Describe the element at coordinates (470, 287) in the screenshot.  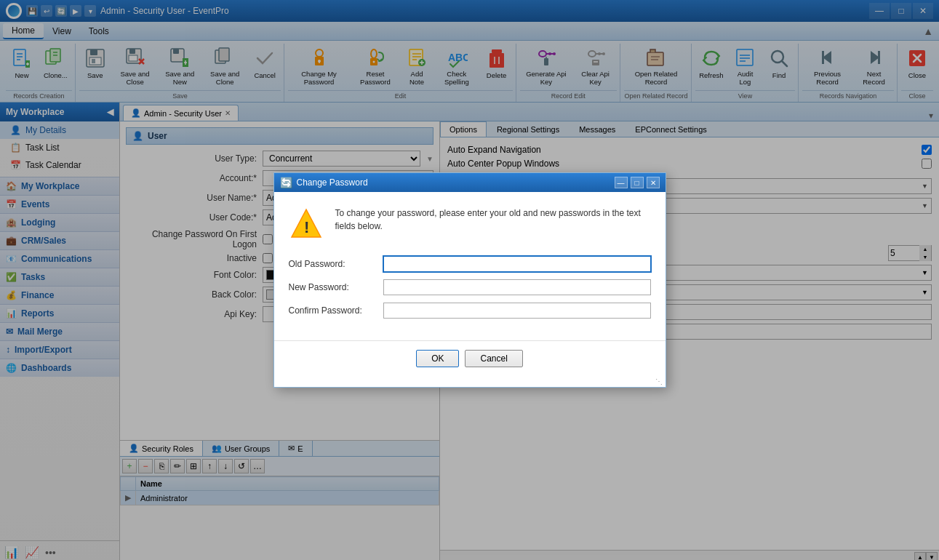
I see `modal-form: Old Password: New Password: Confirm Pass…` at that location.